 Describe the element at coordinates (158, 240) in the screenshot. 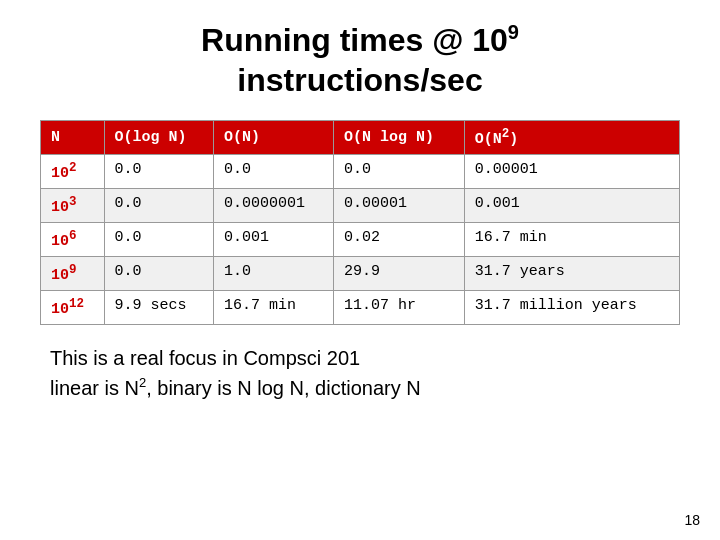

I see `table-row-2-col-1: 0.0` at that location.